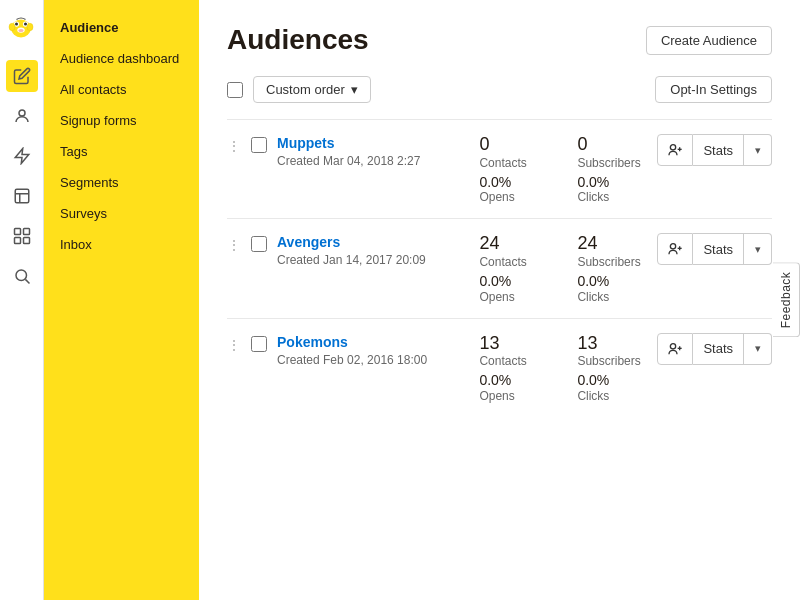 The height and width of the screenshot is (600, 800). What do you see at coordinates (612, 268) in the screenshot?
I see `subscribers-stat-1: 24 Subscribers 0.0% Clicks` at bounding box center [612, 268].